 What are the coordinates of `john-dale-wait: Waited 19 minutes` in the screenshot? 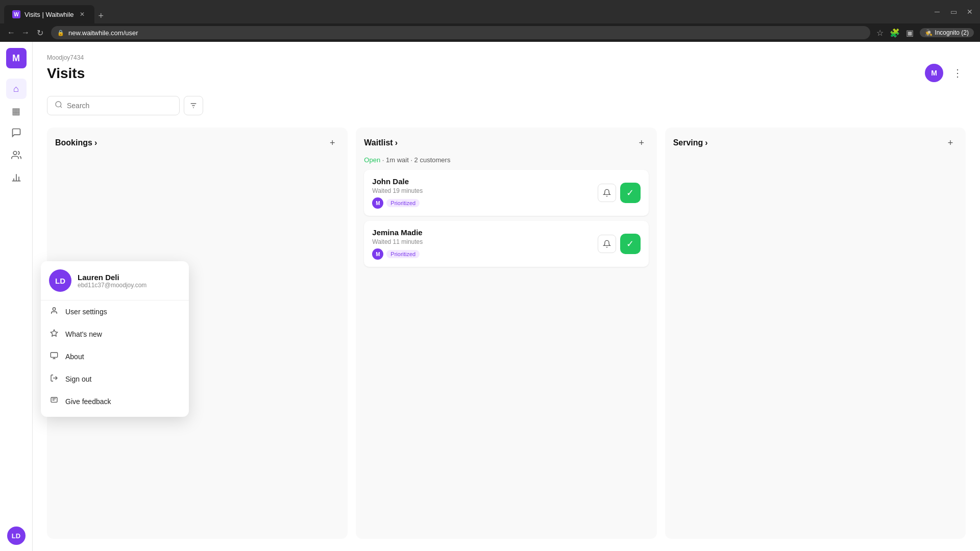 It's located at (485, 191).